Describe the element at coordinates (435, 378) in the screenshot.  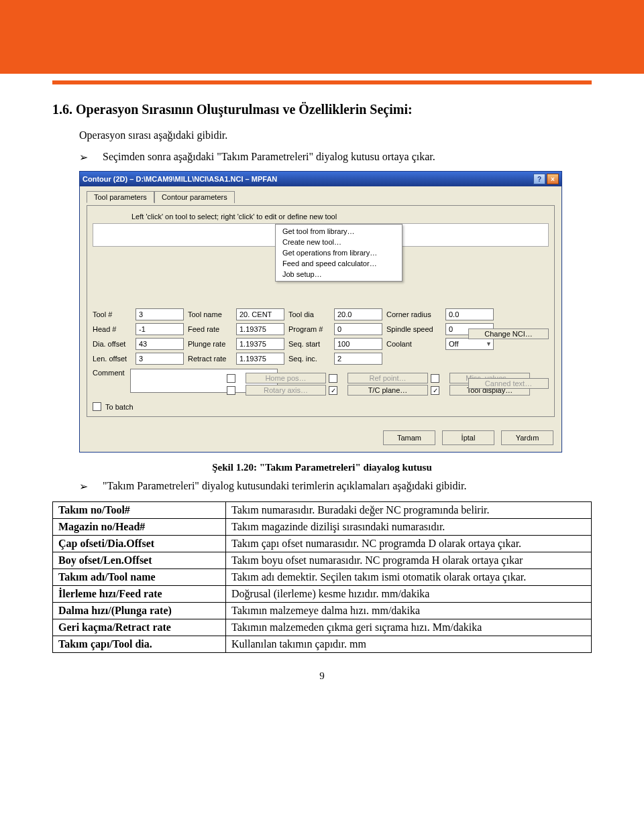
I see `chk-misc-values` at that location.